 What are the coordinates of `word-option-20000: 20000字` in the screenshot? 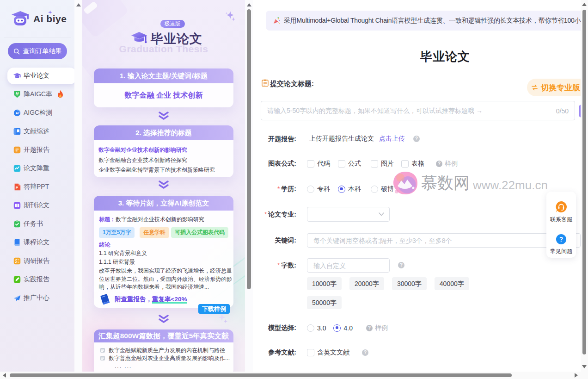 It's located at (367, 284).